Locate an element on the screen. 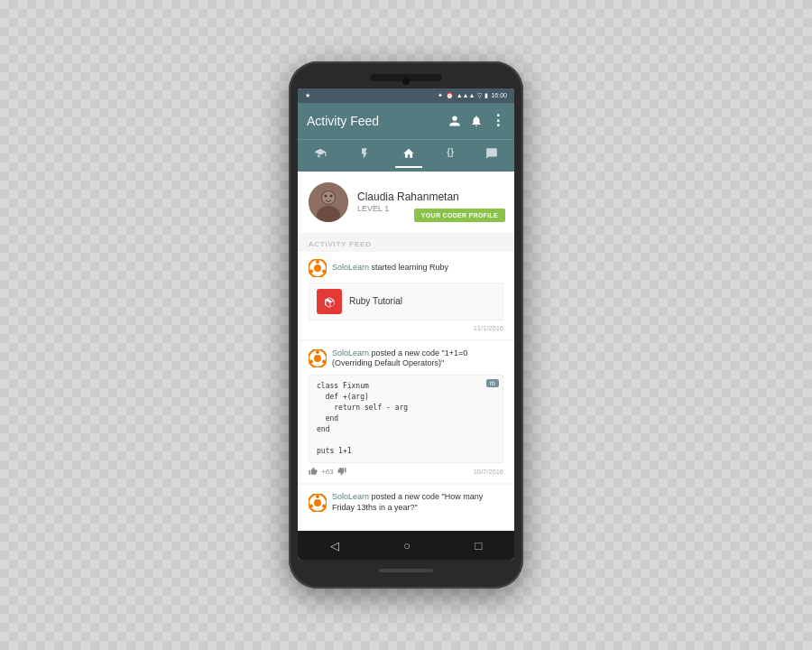 This screenshot has width=812, height=650. app-bar-title: Activity Feed is located at coordinates (343, 121).